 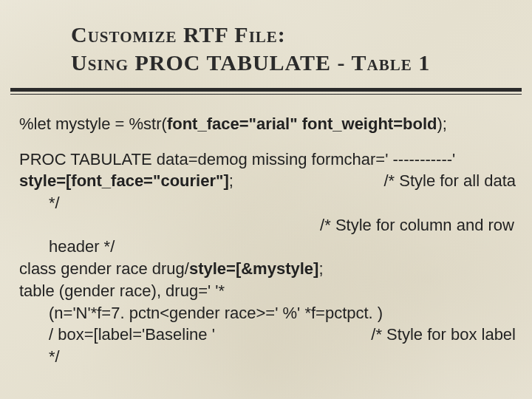 What do you see at coordinates (126, 181) in the screenshot?
I see `code-left: style=[font_face="courier"];` at bounding box center [126, 181].